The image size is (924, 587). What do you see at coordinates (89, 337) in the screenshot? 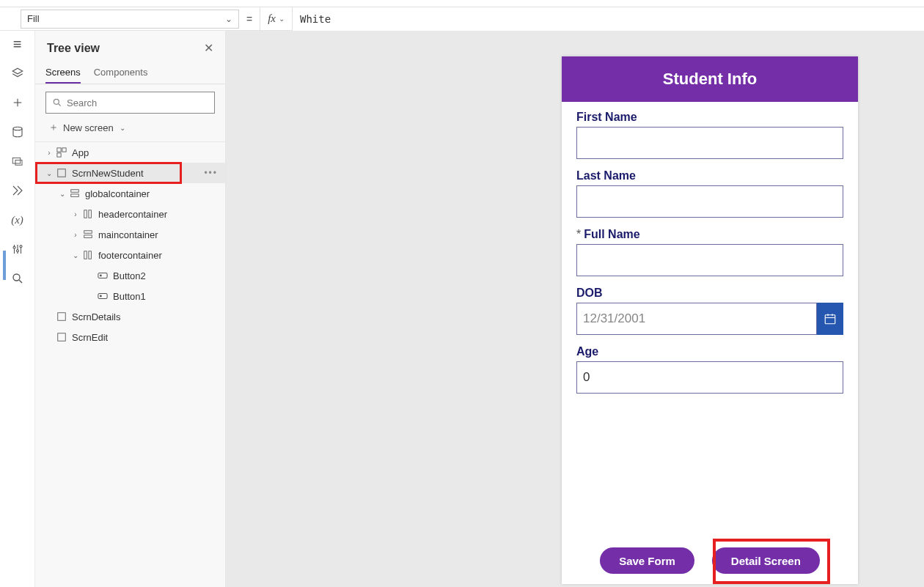
I see `tree-label: ScrnEdit` at bounding box center [89, 337].